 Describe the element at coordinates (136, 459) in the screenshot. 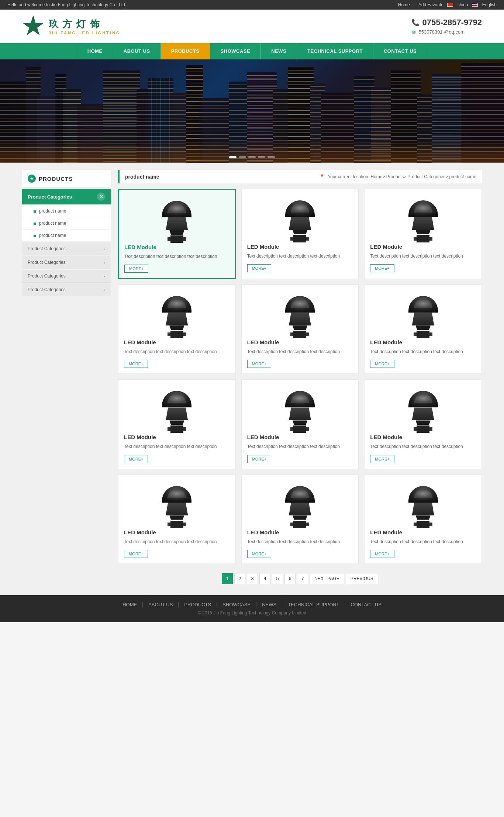

I see `more-btn-7: MORE+` at that location.